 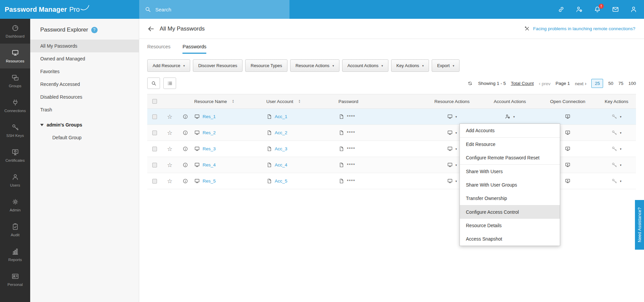 I want to click on explorer-item-all-my-passwords: All My Passwords, so click(x=85, y=46).